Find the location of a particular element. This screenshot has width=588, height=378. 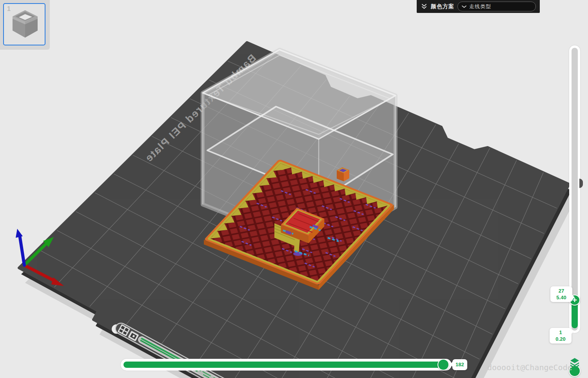

bottom-layer-number: 1 is located at coordinates (561, 332).